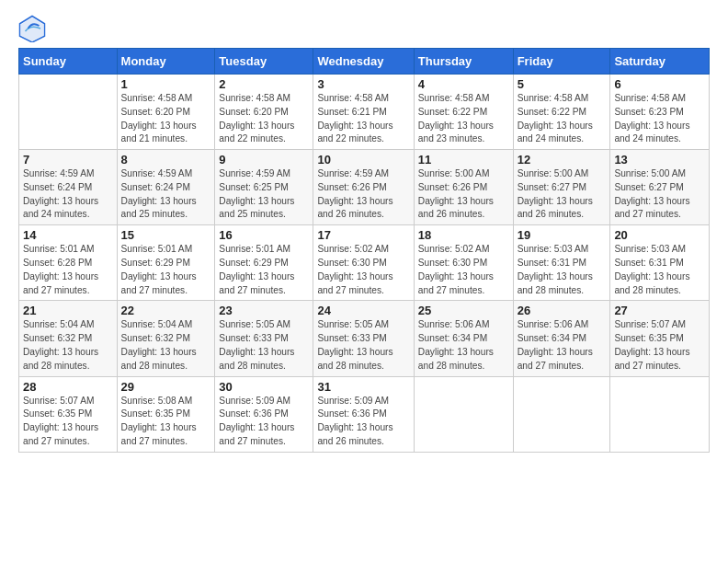  I want to click on calendar-cell: 6Sunrise: 4:58 AM Sunset: 6:23 PM Daylig…, so click(660, 112).